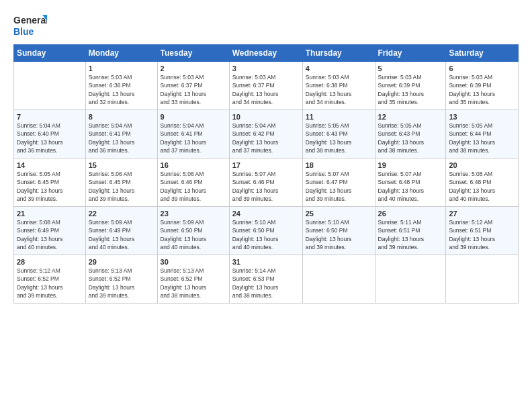  Describe the element at coordinates (482, 134) in the screenshot. I see `calendar-cell: 13Sunrise: 5:05 AMSunset: 6:44 PMDayligh…` at that location.